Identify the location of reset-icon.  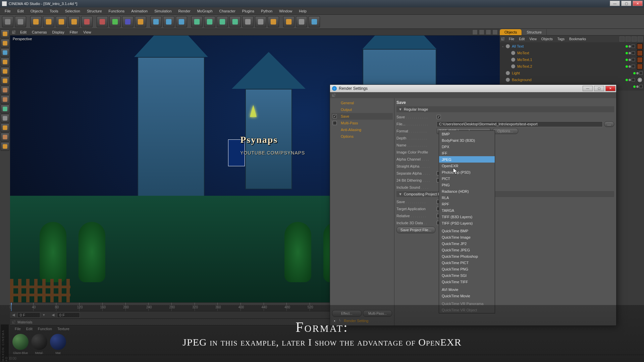
(87, 22).